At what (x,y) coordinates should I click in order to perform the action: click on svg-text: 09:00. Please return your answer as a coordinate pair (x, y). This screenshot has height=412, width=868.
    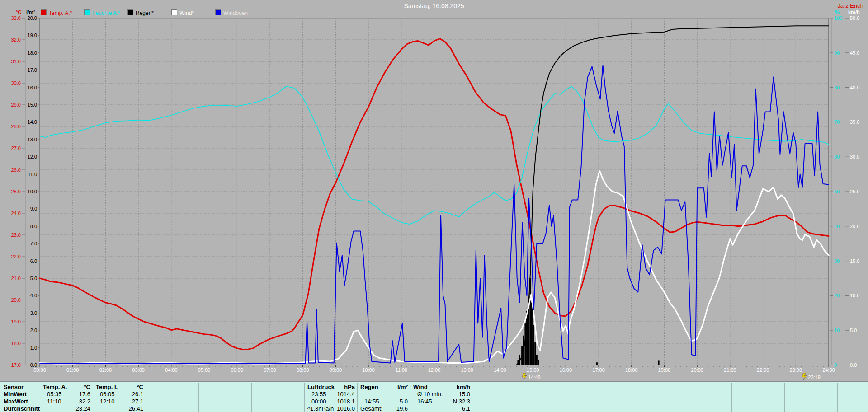
    Looking at the image, I should click on (336, 370).